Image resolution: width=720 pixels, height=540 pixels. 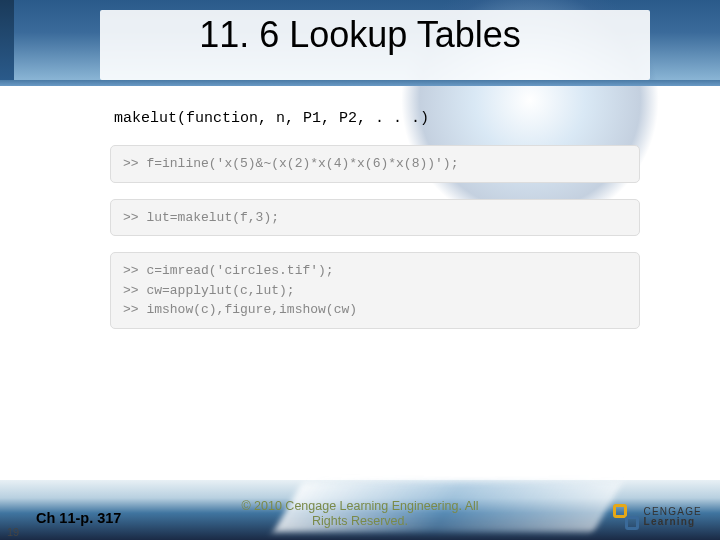 What do you see at coordinates (360, 521) in the screenshot?
I see `copyright-line-2: Rights Reserved.` at bounding box center [360, 521].